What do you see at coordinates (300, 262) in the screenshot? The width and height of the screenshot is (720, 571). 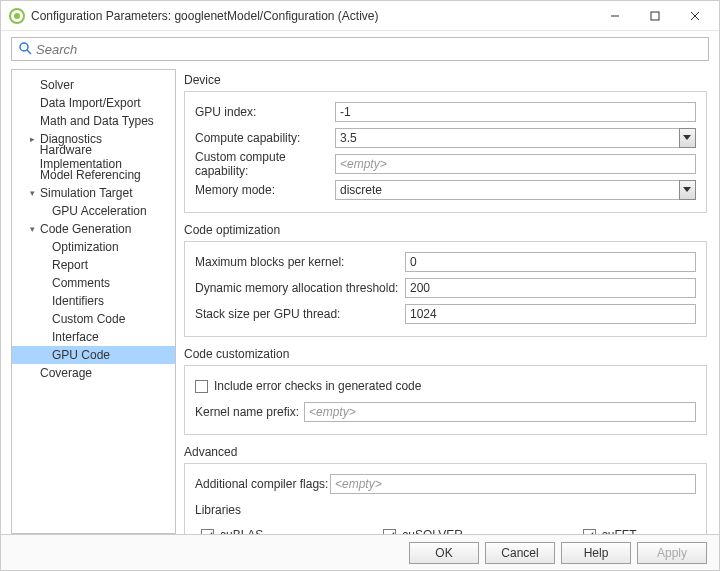 I see `max-blocks-label: Maximum blocks per kernel:` at bounding box center [300, 262].